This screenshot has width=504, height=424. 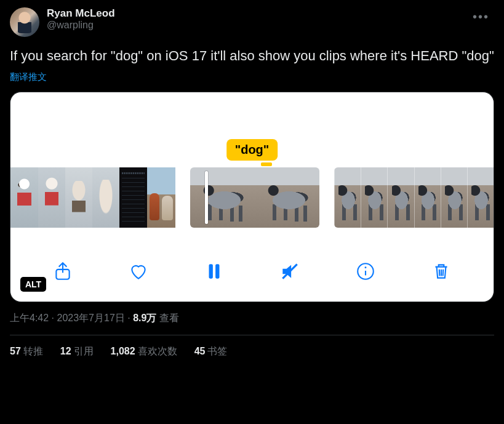 What do you see at coordinates (252, 150) in the screenshot?
I see `caption-bubble: "dog"` at bounding box center [252, 150].